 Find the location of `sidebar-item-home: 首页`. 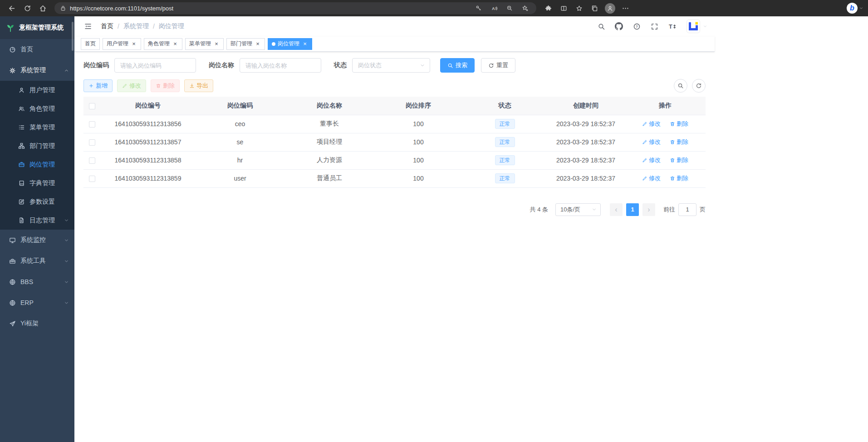

sidebar-item-home: 首页 is located at coordinates (37, 49).